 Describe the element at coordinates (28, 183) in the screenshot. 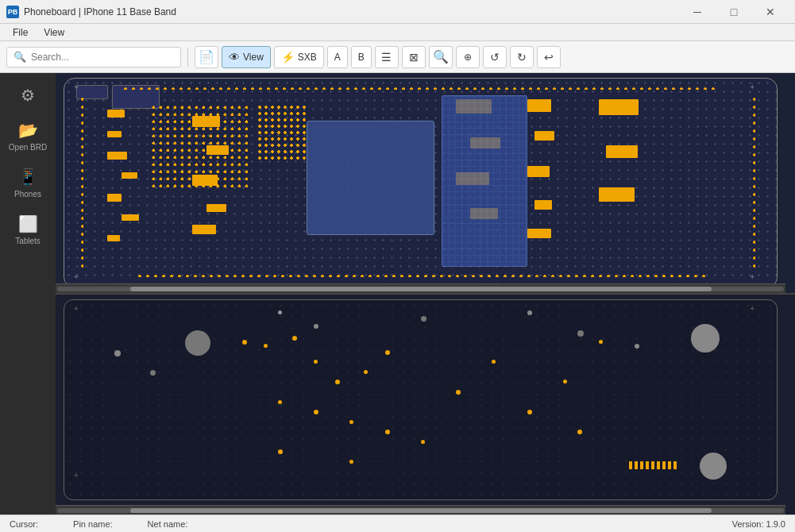

I see `sidebar-item-phones: 📱 Phones` at that location.